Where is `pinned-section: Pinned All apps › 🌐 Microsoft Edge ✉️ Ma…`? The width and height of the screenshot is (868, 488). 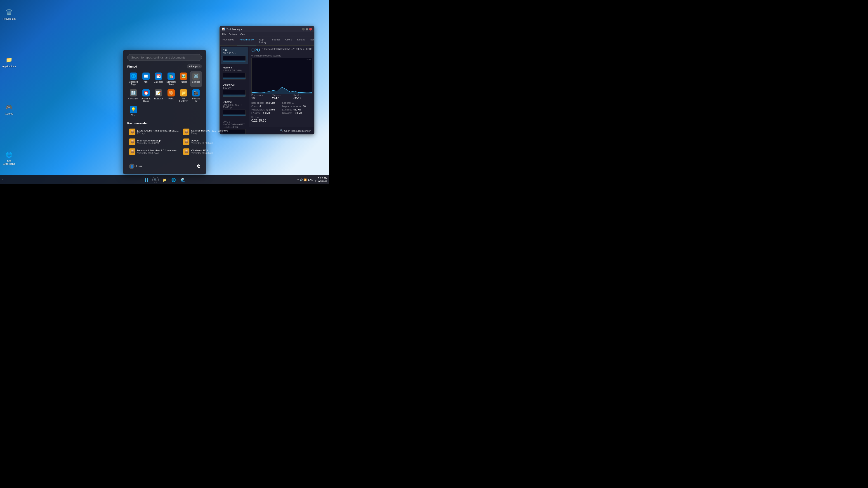
pinned-section: Pinned All apps › 🌐 Microsoft Edge ✉️ Ma… is located at coordinates (164, 91).